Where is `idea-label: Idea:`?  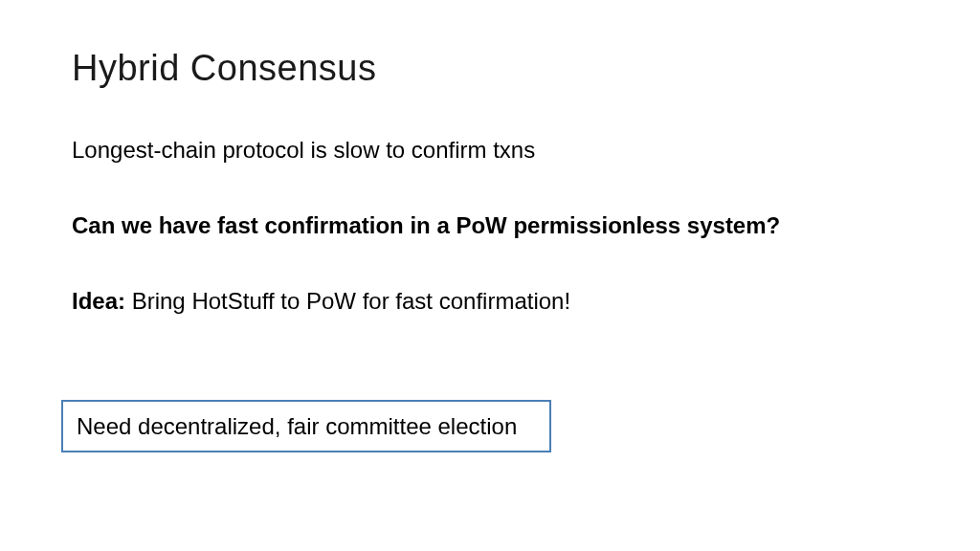 idea-label: Idea: is located at coordinates (99, 300).